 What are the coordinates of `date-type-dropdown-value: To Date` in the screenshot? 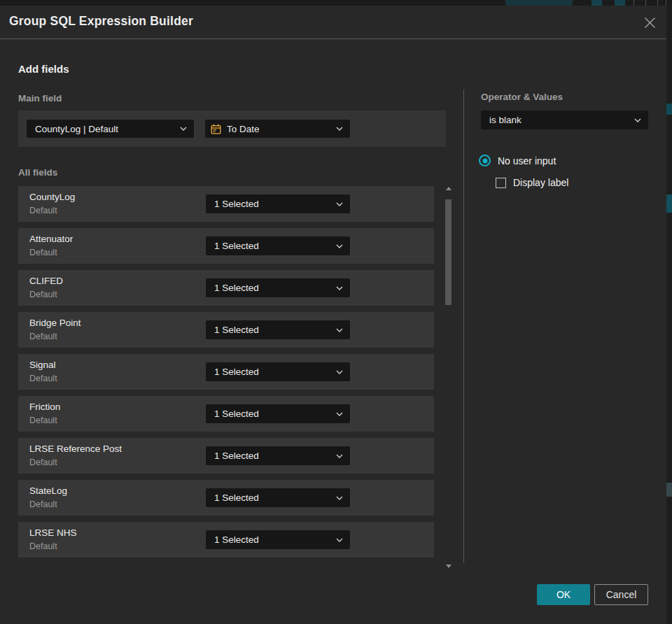 It's located at (241, 129).